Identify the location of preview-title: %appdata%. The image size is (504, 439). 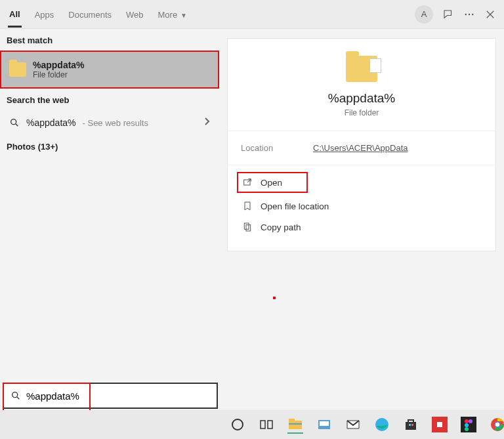
(362, 98).